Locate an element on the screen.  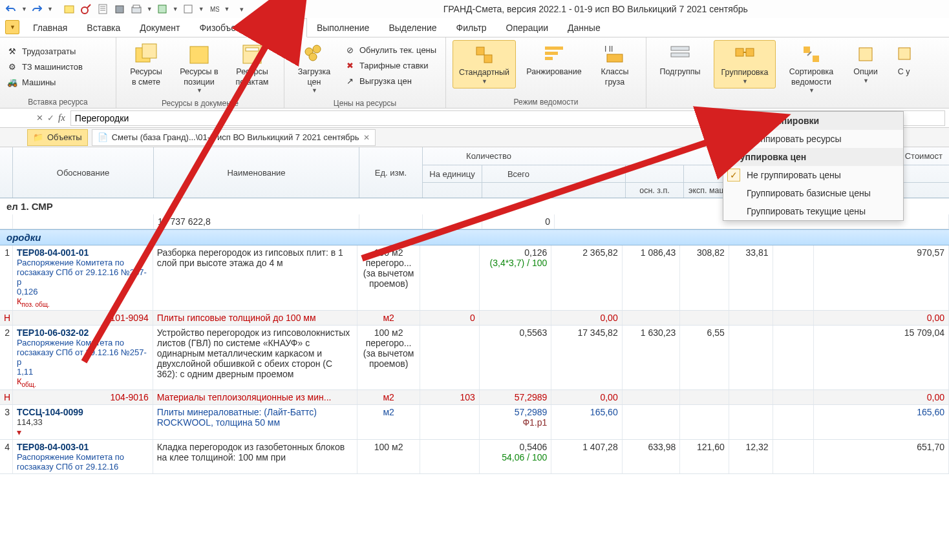
doc-tab-estimate: 📄 Сметы (база Гранд)...\01-9 исп ВО Виль… is located at coordinates (234, 138).